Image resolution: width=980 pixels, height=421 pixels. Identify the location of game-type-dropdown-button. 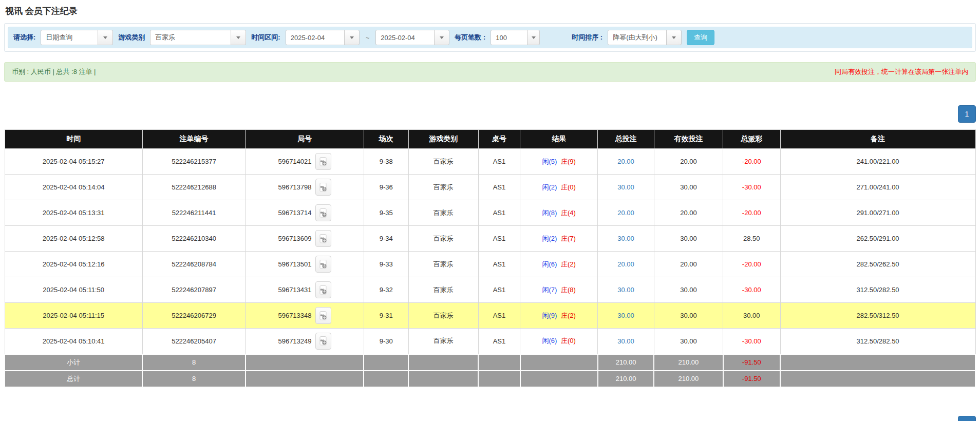
(238, 37).